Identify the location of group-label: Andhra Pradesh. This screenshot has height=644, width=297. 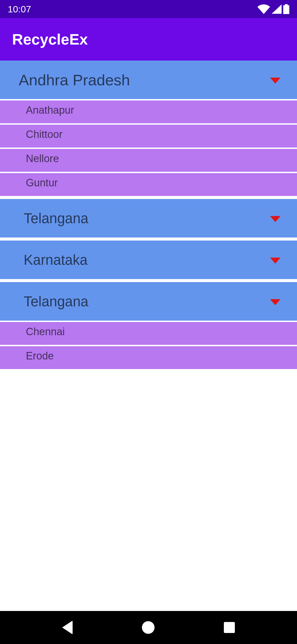
(74, 80).